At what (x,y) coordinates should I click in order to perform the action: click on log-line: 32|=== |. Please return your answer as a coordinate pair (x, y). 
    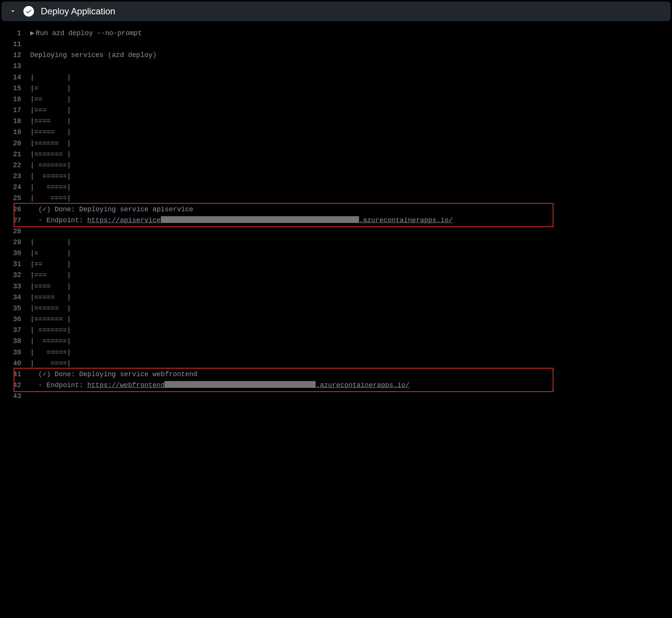
    Looking at the image, I should click on (336, 275).